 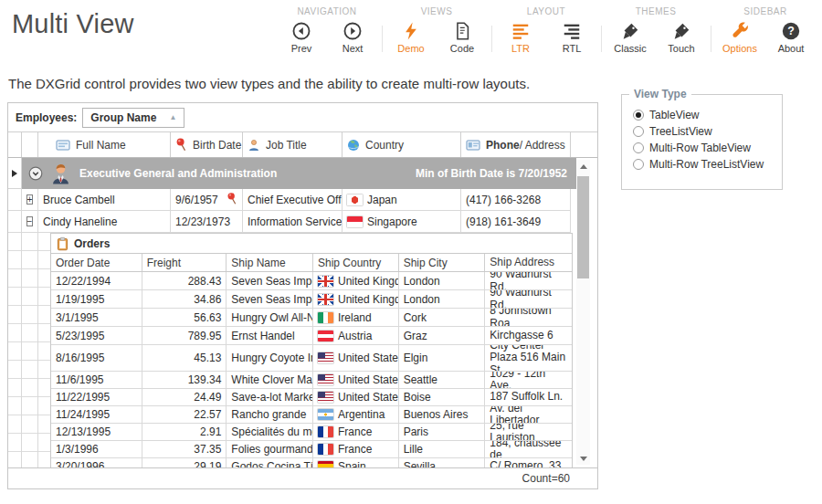 I want to click on order-row: 11/24/199522.57Rancho grandeArgentinaBue…, so click(x=311, y=415).